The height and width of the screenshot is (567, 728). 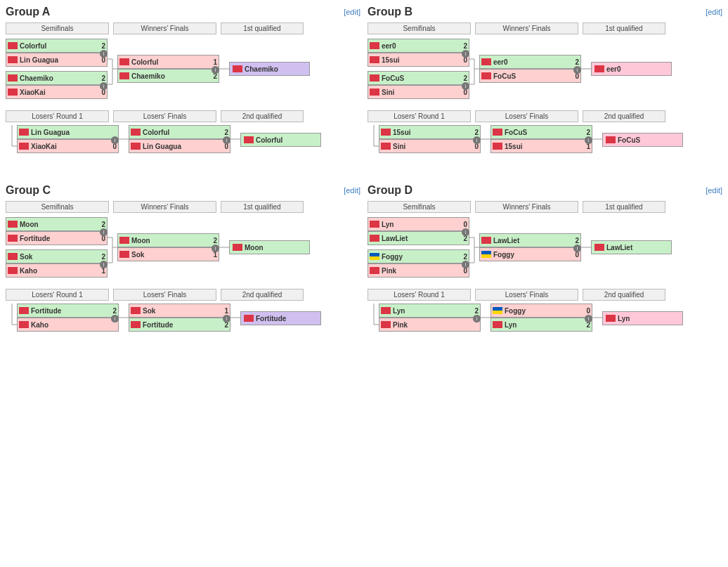 I want to click on winners-bracket: Lyn0iLawLiet2Foggy2iPink0LawLiet2iFoggy0…, so click(x=545, y=247).